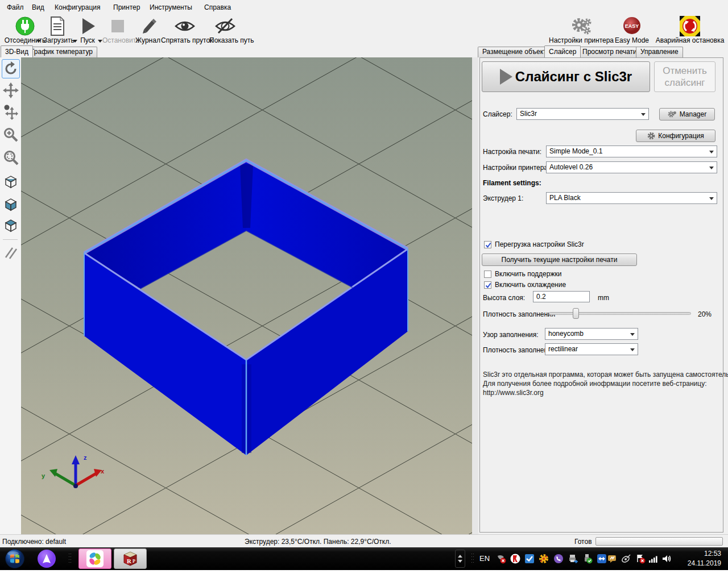 The width and height of the screenshot is (728, 582). What do you see at coordinates (704, 564) in the screenshot?
I see `clock-date: 24.11.2019` at bounding box center [704, 564].